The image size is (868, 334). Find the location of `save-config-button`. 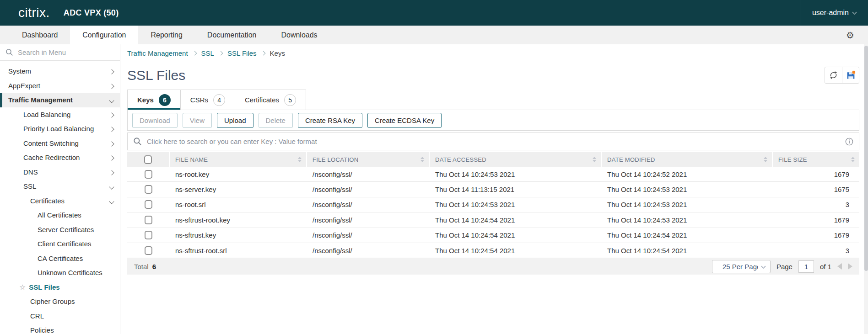

save-config-button is located at coordinates (850, 75).